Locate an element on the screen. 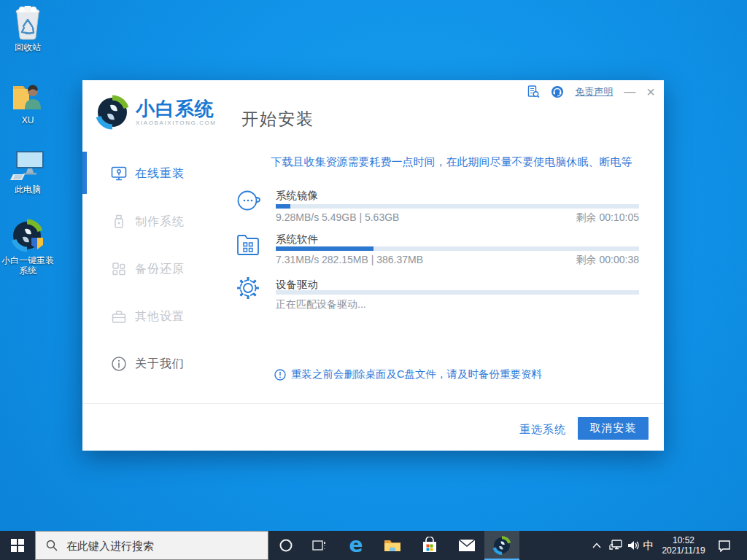 Image resolution: width=747 pixels, height=560 pixels. desktop-icon-label: 回收站 is located at coordinates (28, 47).